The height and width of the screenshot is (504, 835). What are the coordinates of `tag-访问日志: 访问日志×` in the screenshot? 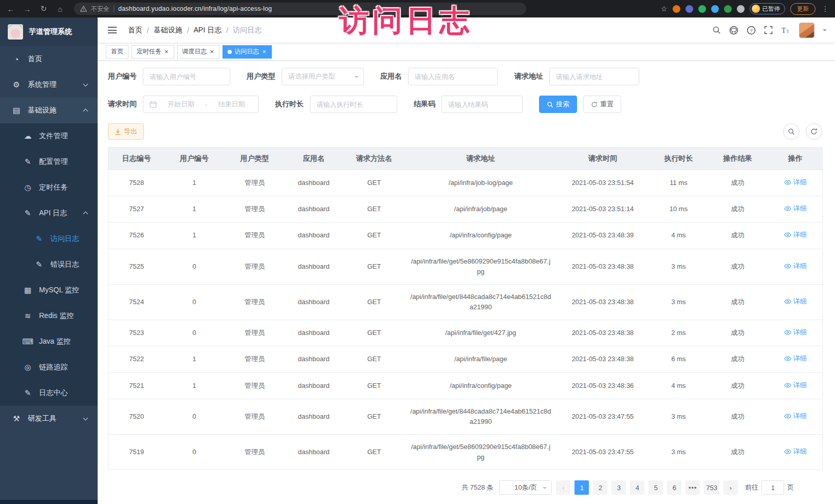 It's located at (247, 52).